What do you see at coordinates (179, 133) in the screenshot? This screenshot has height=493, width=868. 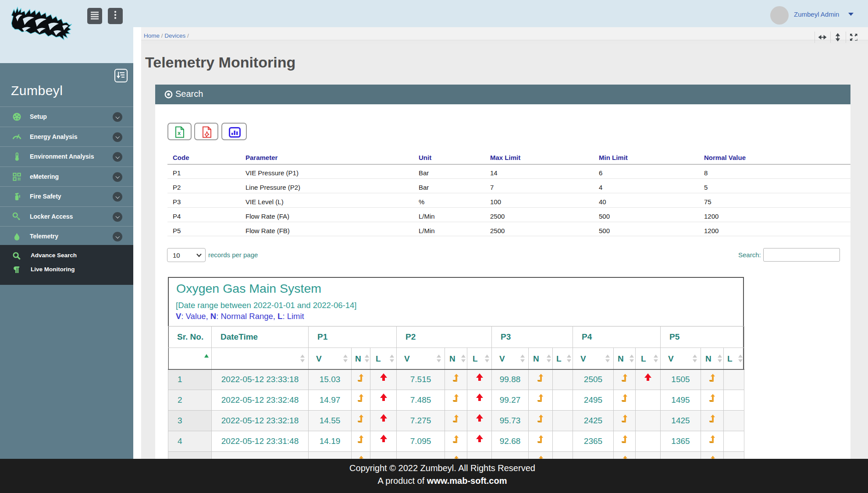 I see `svg-text: x` at bounding box center [179, 133].